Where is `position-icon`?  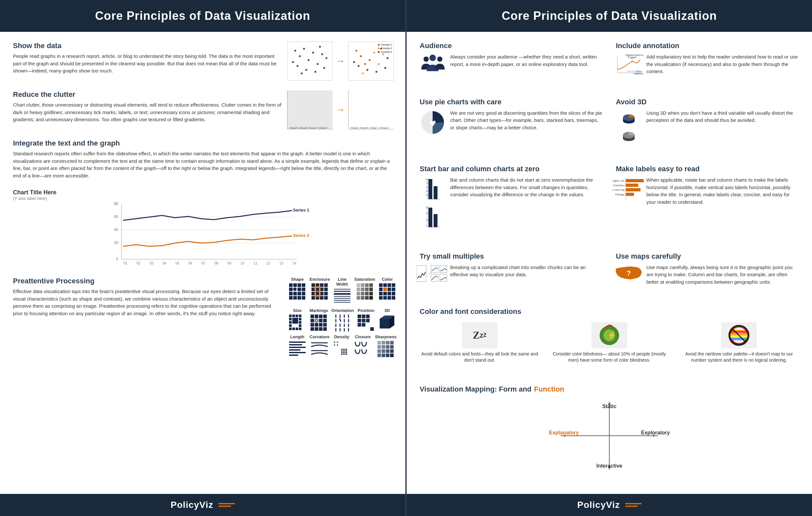
position-icon is located at coordinates (366, 323).